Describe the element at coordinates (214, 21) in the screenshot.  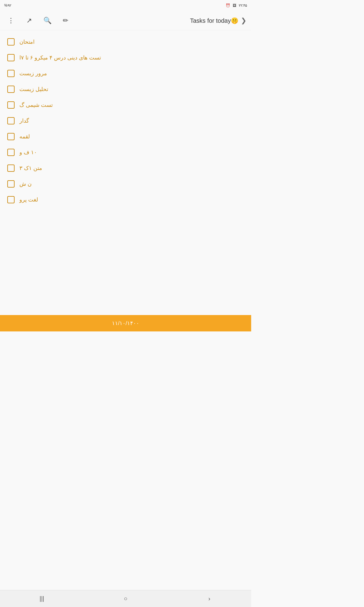
I see `page-title: Tasks for today🤫` at that location.